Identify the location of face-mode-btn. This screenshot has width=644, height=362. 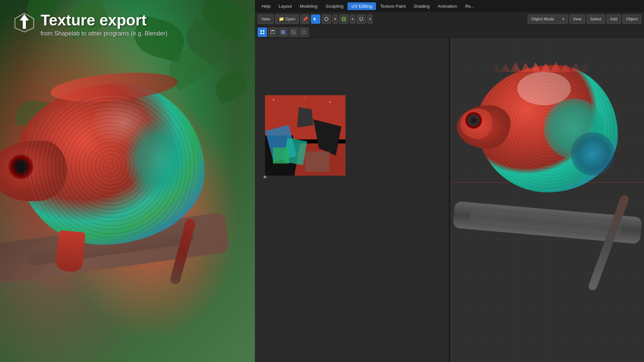
(283, 32).